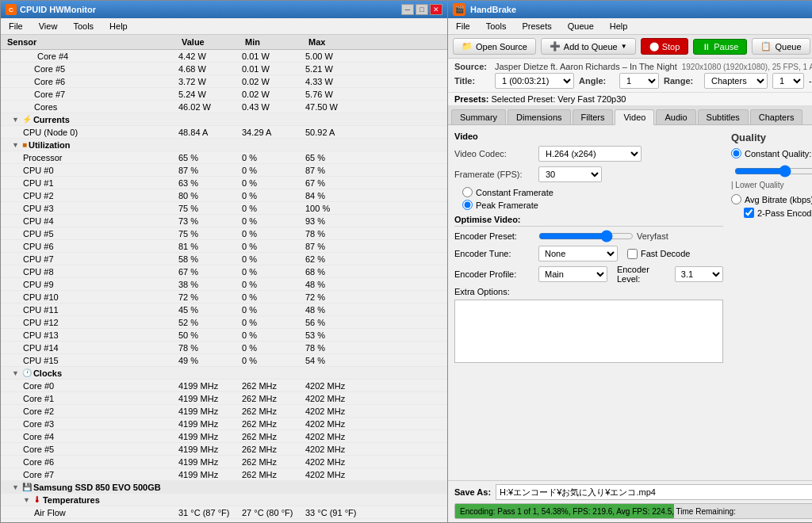  What do you see at coordinates (536, 26) in the screenshot?
I see `hb-menu-presets: Presets` at bounding box center [536, 26].